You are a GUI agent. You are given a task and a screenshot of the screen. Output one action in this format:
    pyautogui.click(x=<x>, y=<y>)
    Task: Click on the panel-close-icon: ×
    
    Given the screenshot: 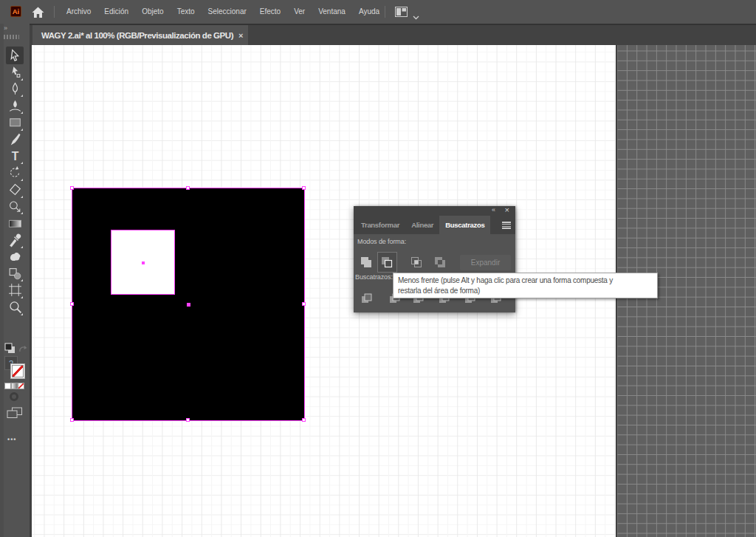 What is the action you would take?
    pyautogui.click(x=507, y=210)
    